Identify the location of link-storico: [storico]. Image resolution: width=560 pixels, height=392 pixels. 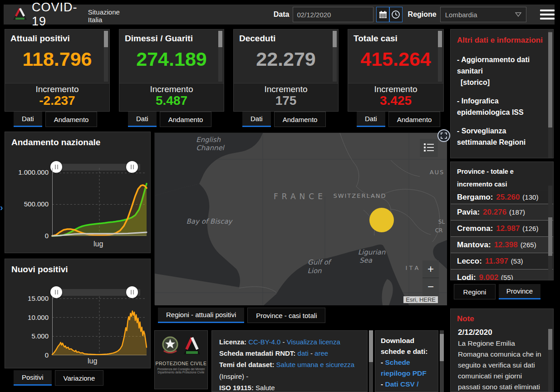
(502, 83).